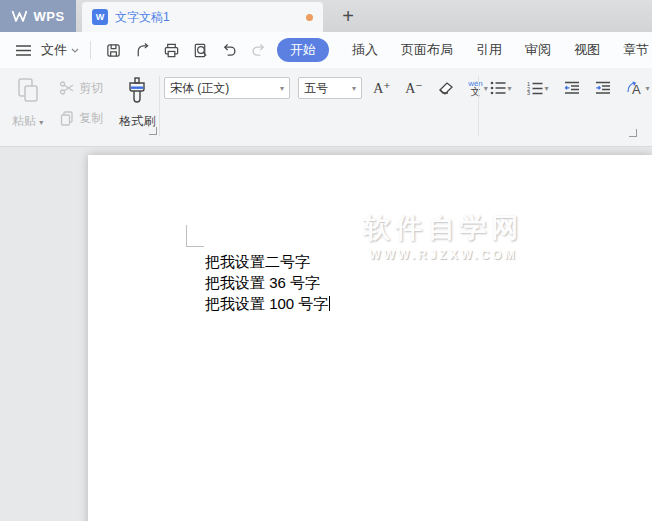 Image resolution: width=652 pixels, height=521 pixels. What do you see at coordinates (444, 236) in the screenshot?
I see `watermark: 软件自学网 WWW.RJZXW.COM` at bounding box center [444, 236].